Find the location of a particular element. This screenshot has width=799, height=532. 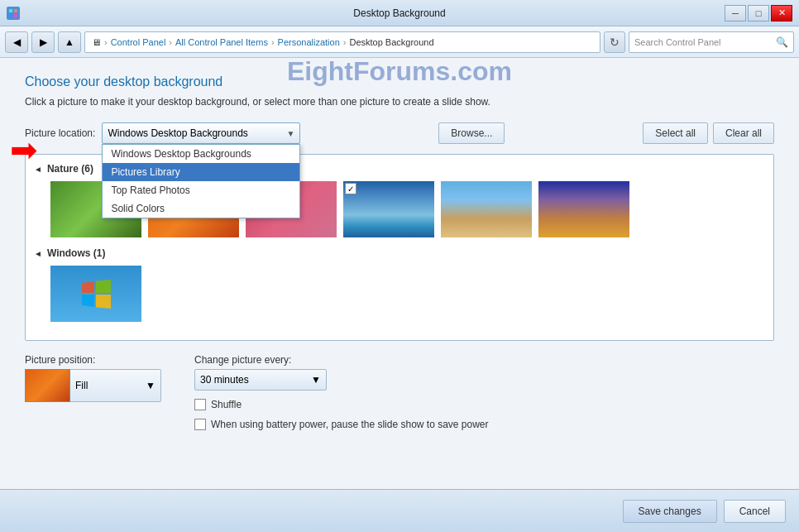

minimize-button: ─ is located at coordinates (735, 13).